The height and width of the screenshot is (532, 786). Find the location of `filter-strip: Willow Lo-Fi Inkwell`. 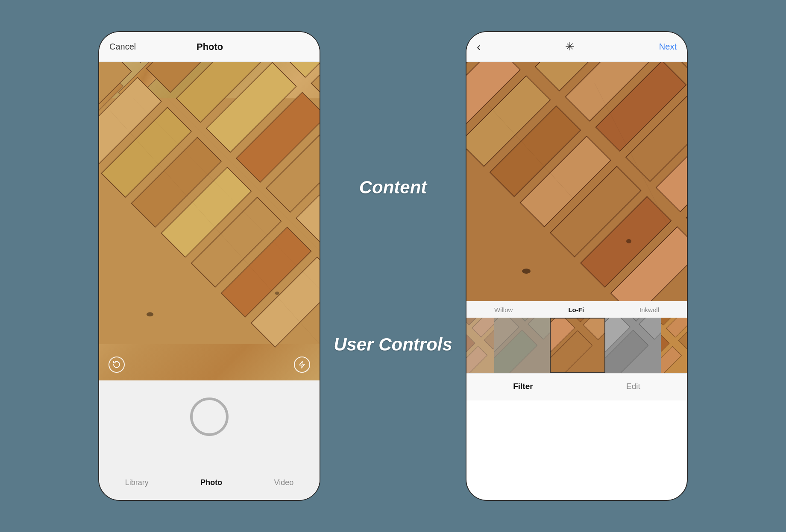

filter-strip: Willow Lo-Fi Inkwell is located at coordinates (577, 337).